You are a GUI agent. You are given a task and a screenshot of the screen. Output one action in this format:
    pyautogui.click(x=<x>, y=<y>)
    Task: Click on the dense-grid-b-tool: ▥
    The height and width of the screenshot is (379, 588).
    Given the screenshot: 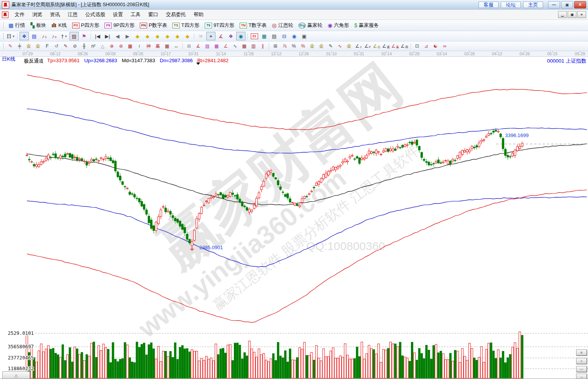 What is the action you would take?
    pyautogui.click(x=253, y=46)
    